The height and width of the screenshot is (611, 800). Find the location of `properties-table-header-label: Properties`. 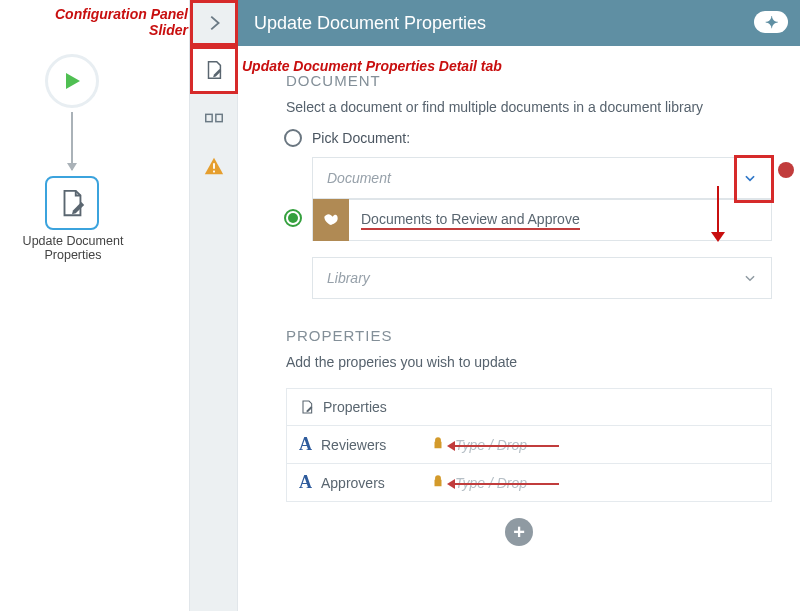

properties-table-header-label: Properties is located at coordinates (355, 407).